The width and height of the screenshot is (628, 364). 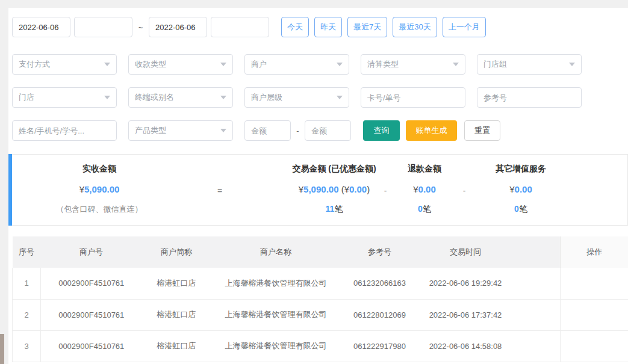 What do you see at coordinates (178, 27) in the screenshot?
I see `end-date-input` at bounding box center [178, 27].